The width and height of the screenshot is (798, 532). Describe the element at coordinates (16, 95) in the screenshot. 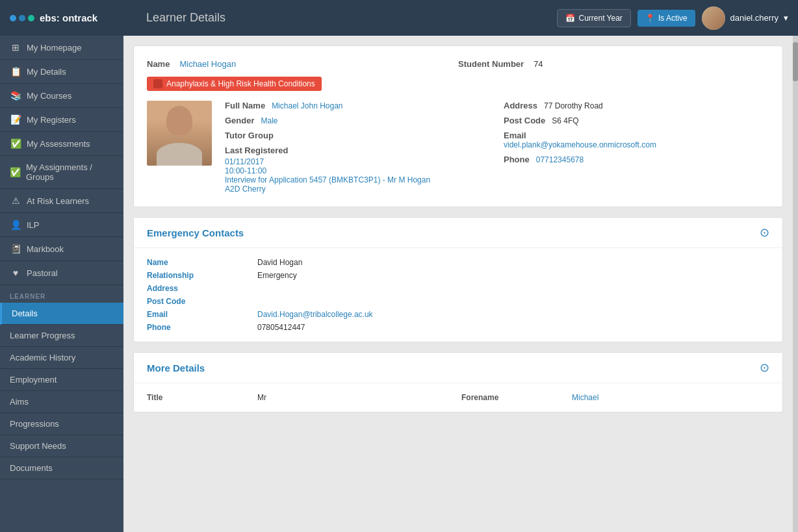

I see `courses-icon: 📚` at that location.